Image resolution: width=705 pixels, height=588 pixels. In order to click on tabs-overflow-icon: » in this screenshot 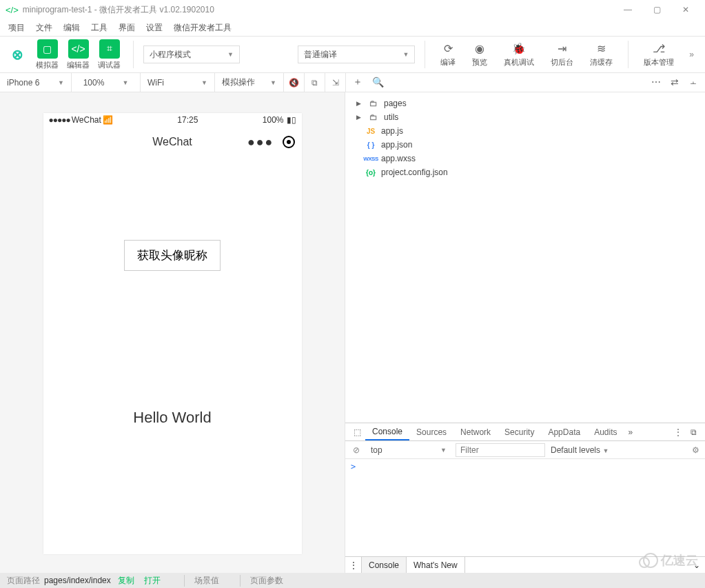, I will do `click(631, 432)`.